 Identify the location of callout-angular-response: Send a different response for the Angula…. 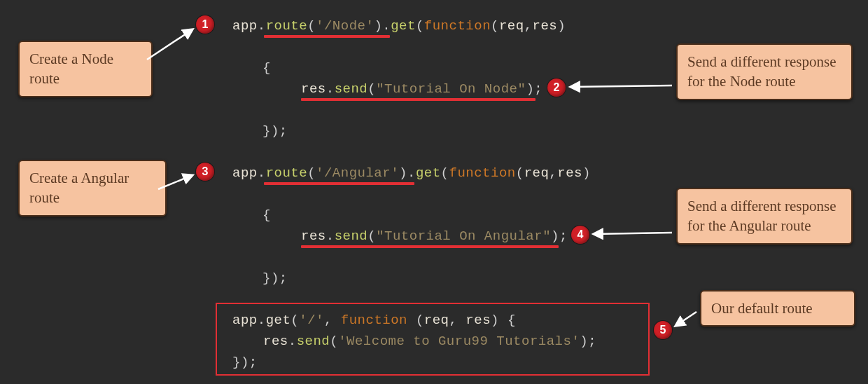
(764, 216).